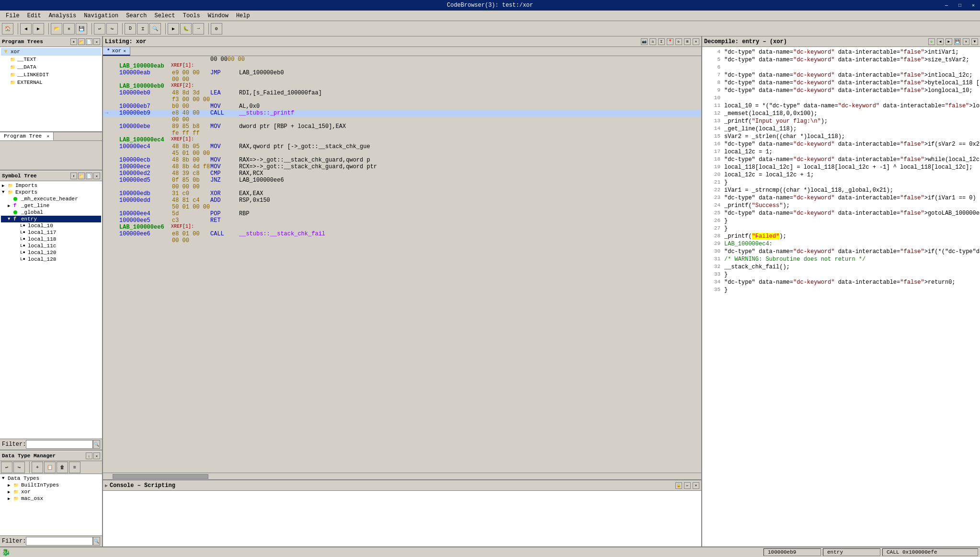  I want to click on listing-line: 100000ee45dPOPRBP, so click(402, 214).